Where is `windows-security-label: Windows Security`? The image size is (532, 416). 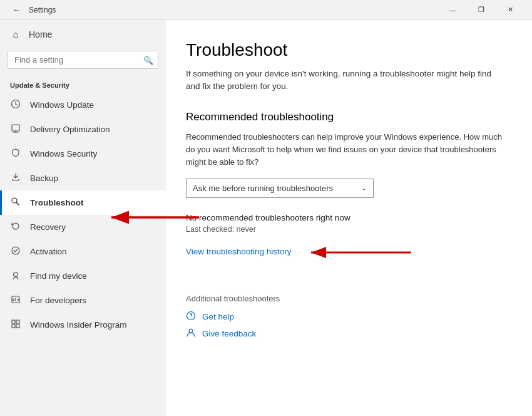
windows-security-label: Windows Security is located at coordinates (64, 154).